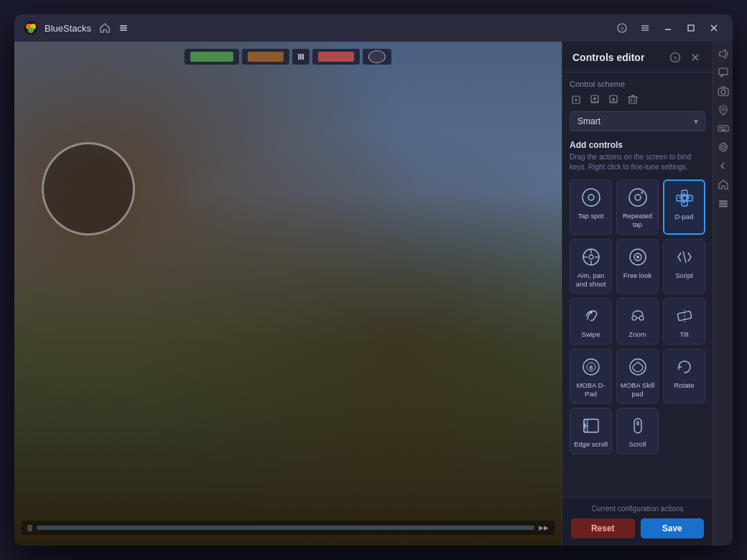 The width and height of the screenshot is (747, 560). Describe the element at coordinates (105, 28) in the screenshot. I see `home-titlebar-icon` at that location.